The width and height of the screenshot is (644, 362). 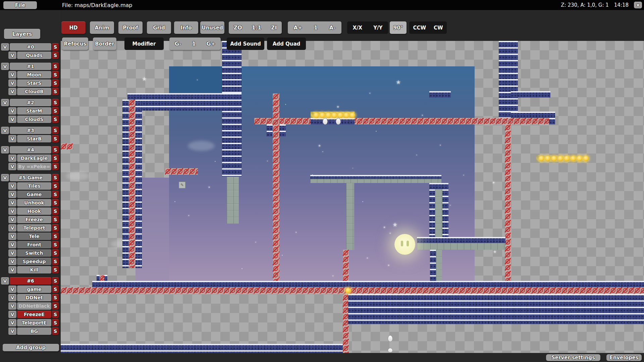 I want to click on layer-name-button: FreezeE, so click(x=34, y=314).